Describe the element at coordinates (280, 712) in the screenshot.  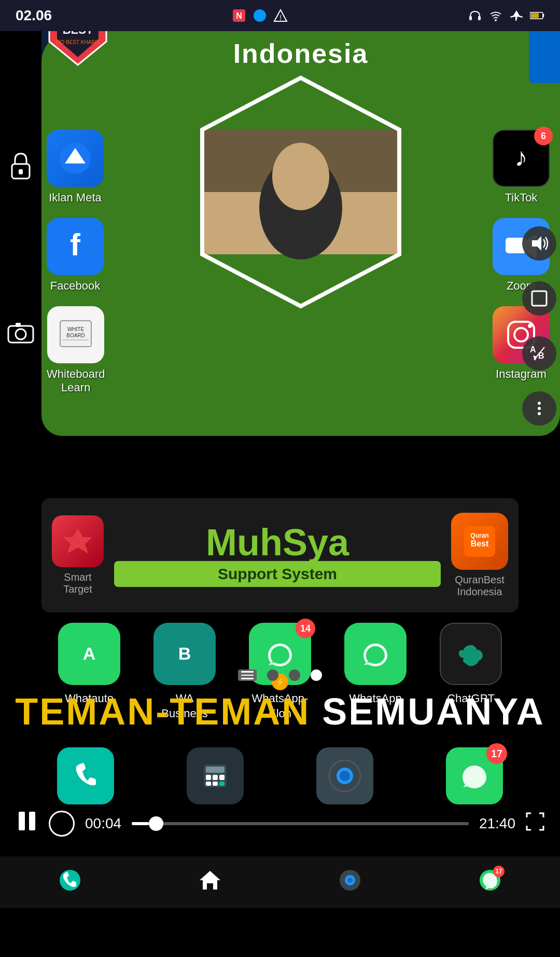
I see `subtitle-area: TEMAN-TEMAN SEMUANYA` at that location.